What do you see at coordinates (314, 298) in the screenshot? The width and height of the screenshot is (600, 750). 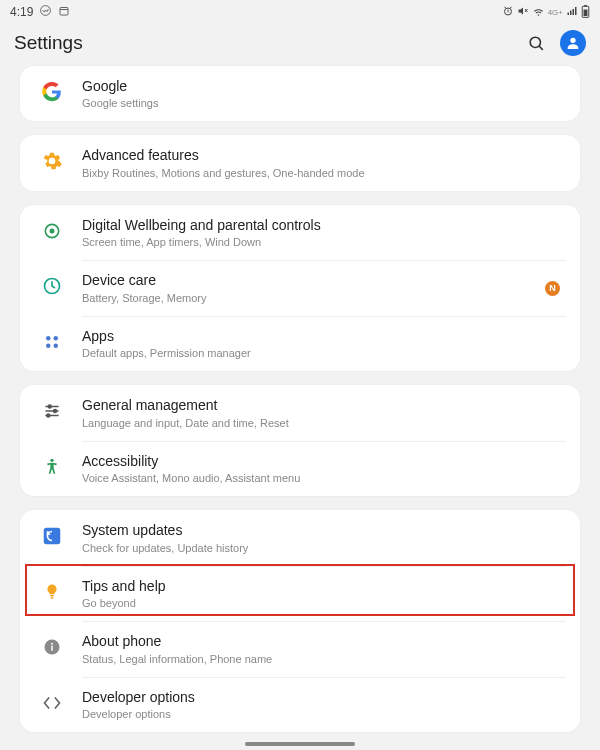 I see `settings-item-subtitle: Battery, Storage, Memory` at bounding box center [314, 298].